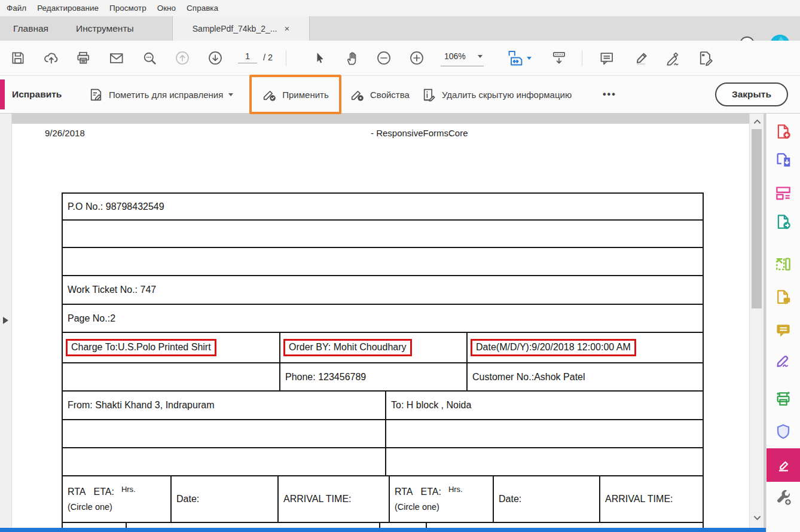 Image resolution: width=800 pixels, height=532 pixels. What do you see at coordinates (783, 160) in the screenshot?
I see `export-pdf-icon` at bounding box center [783, 160].